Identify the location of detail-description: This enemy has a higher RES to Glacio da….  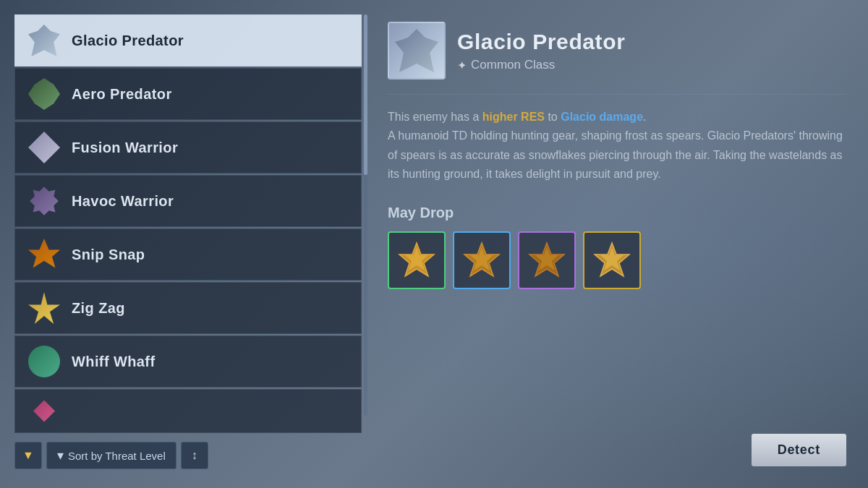
(617, 146).